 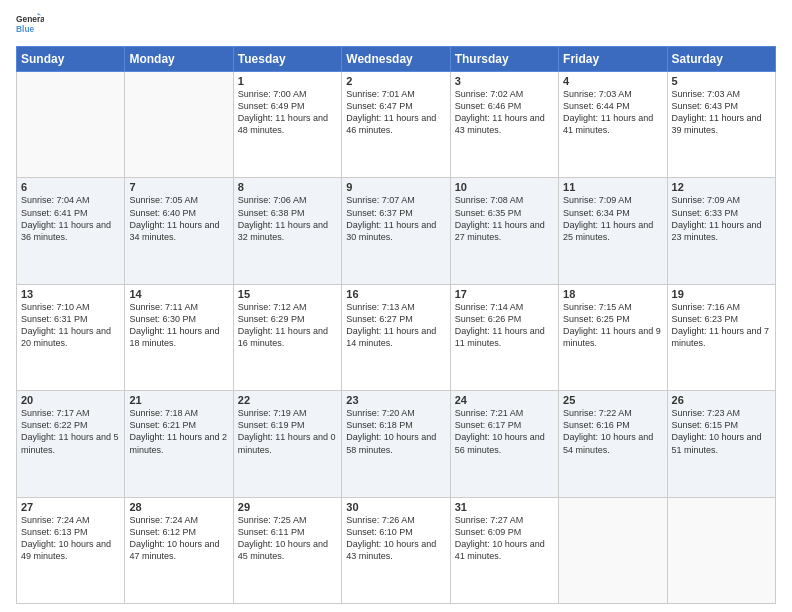 What do you see at coordinates (721, 231) in the screenshot?
I see `calendar-cell: 12Sunrise: 7:09 AM Sunset: 6:33 PM Dayli…` at bounding box center [721, 231].